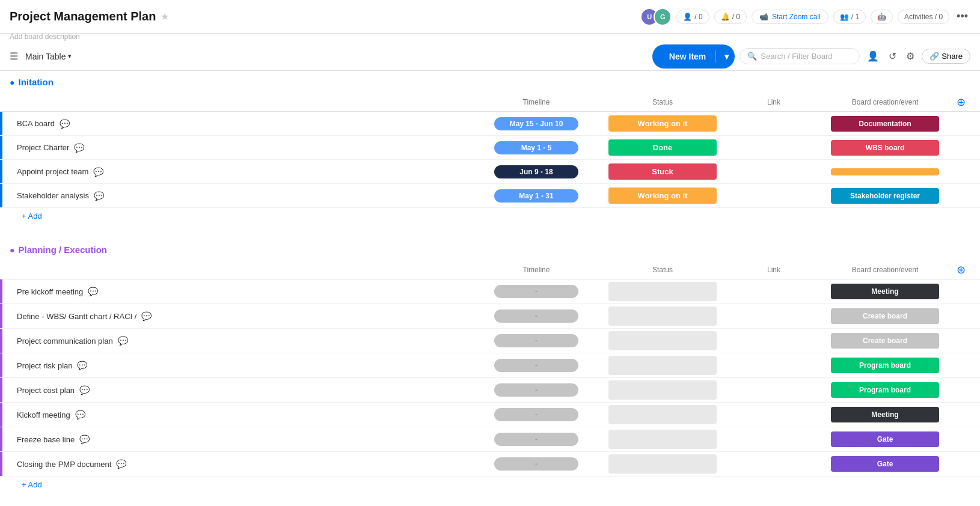 This screenshot has height=506, width=980. Describe the element at coordinates (726, 56) in the screenshot. I see `new-item-arrow-icon: ▾` at that location.